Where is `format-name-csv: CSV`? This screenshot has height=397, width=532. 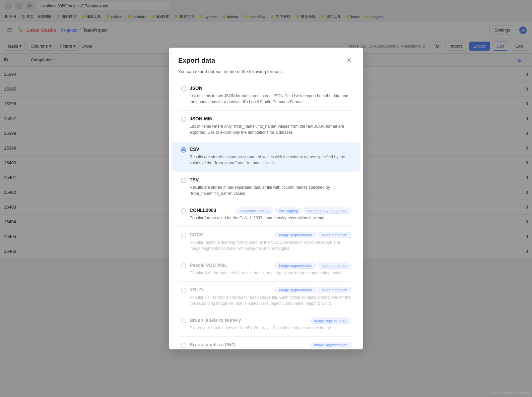
format-name-csv: CSV is located at coordinates (194, 149).